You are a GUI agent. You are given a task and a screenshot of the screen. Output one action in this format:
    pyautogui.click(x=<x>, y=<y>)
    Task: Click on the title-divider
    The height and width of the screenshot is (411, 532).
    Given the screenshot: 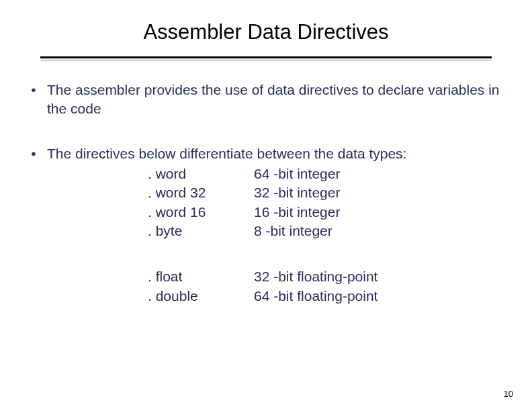 What is the action you would take?
    pyautogui.click(x=266, y=58)
    